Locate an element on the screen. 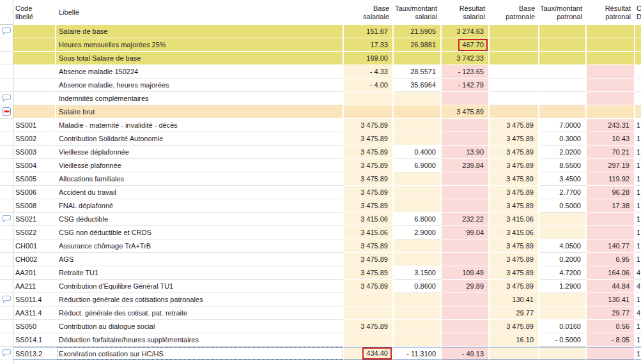 This screenshot has height=364, width=641. cell-resultat-patronal: 6.95 is located at coordinates (611, 259).